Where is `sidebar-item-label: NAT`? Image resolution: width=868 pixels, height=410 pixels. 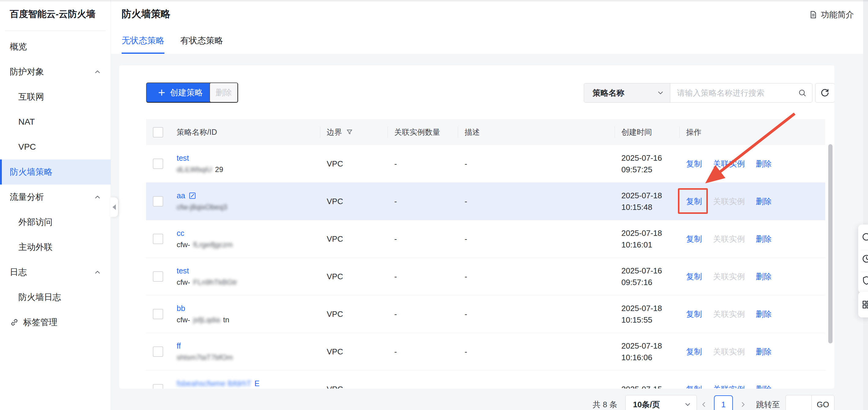
sidebar-item-label: NAT is located at coordinates (26, 122).